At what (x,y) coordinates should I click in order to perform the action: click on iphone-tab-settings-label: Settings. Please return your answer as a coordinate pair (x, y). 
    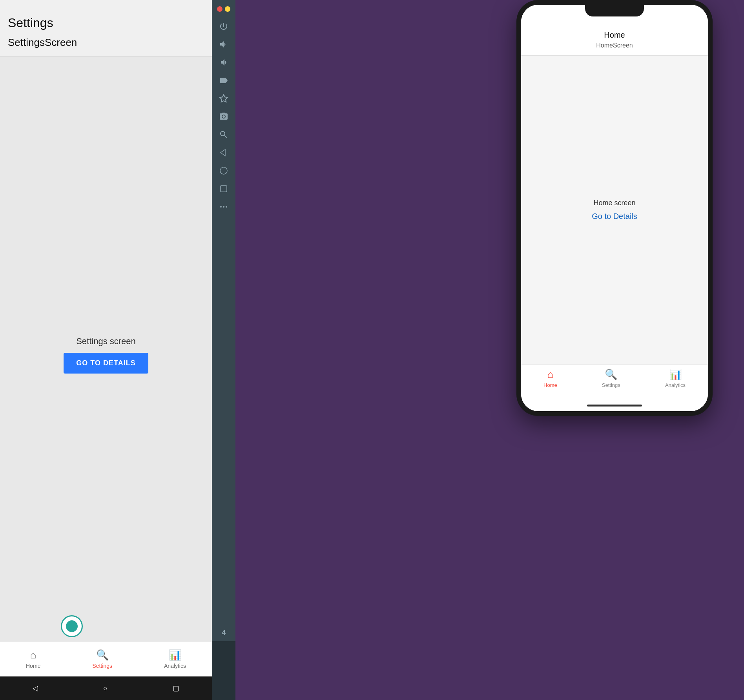
    Looking at the image, I should click on (611, 385).